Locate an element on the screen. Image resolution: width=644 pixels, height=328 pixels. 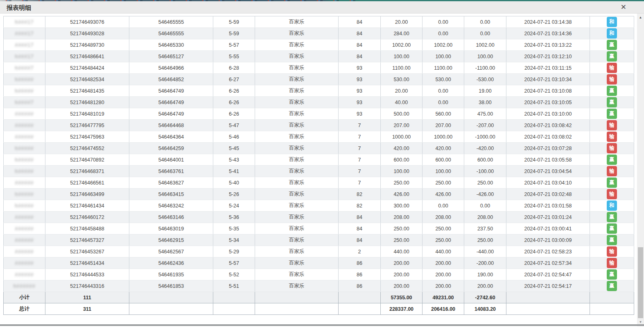
bet-amount-cell: 200.00 is located at coordinates (402, 275).